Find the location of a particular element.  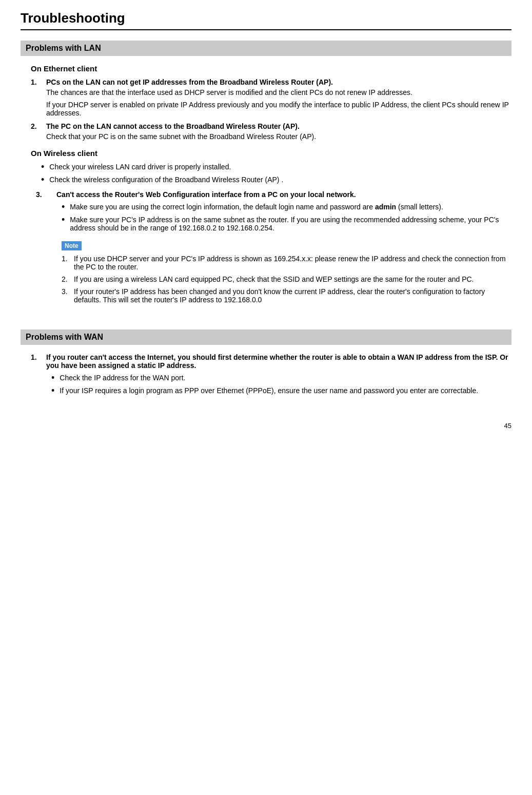

wireless-item-3-num: 3. is located at coordinates (44, 249).